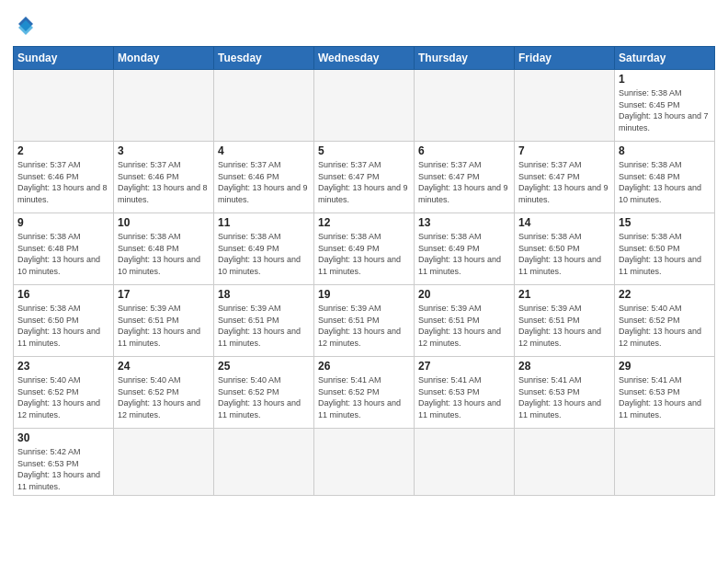  I want to click on calendar-cell: 25Sunrise: 5:40 AM Sunset: 6:52 PM Dayli…, so click(265, 393).